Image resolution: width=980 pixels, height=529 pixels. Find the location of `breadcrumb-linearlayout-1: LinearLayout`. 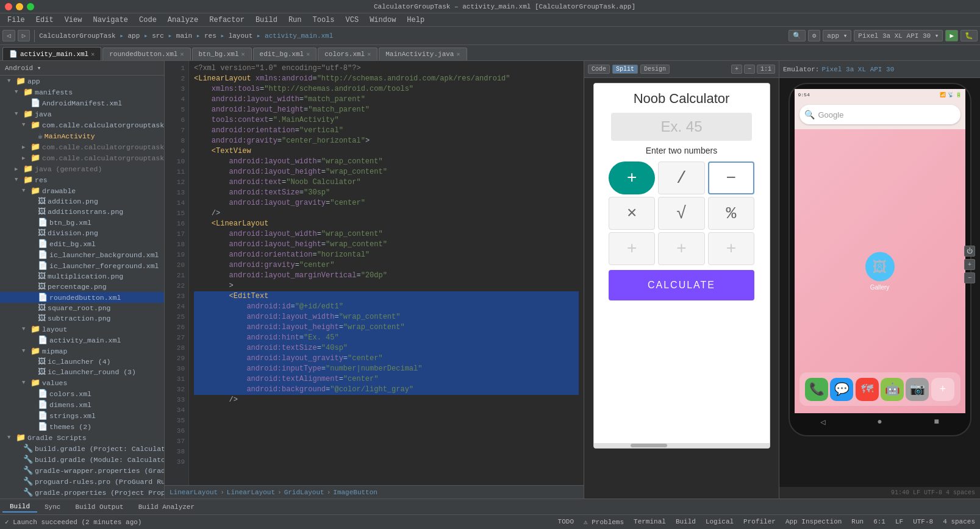

breadcrumb-linearlayout-1: LinearLayout is located at coordinates (194, 492).